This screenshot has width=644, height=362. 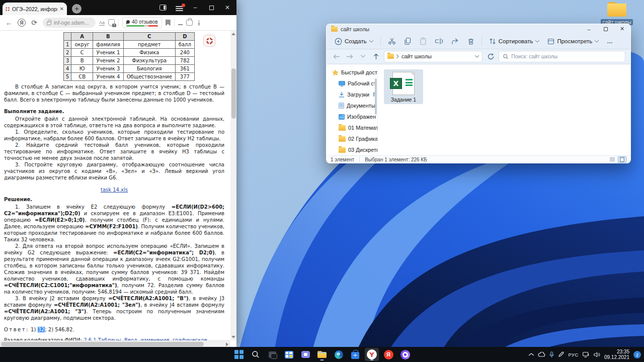 What do you see at coordinates (392, 41) in the screenshot?
I see `cut-button` at bounding box center [392, 41].